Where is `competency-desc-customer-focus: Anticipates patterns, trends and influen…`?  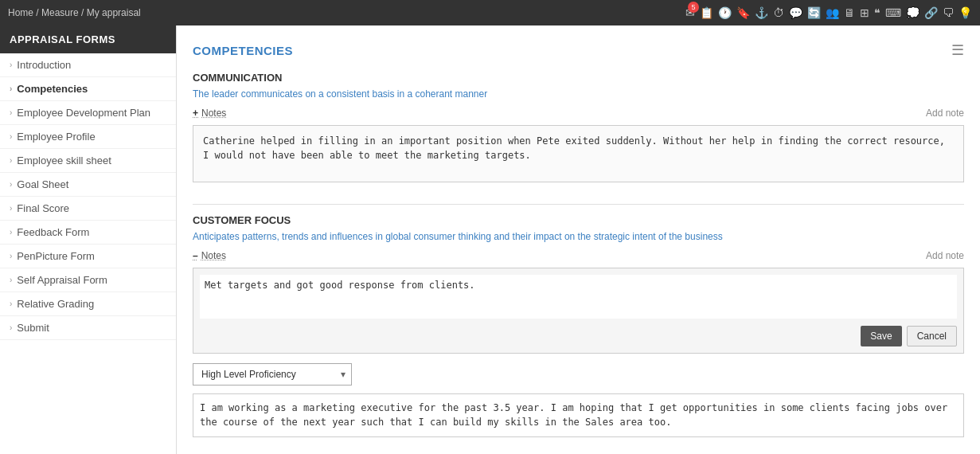
competency-desc-customer-focus: Anticipates patterns, trends and influen… is located at coordinates (578, 237).